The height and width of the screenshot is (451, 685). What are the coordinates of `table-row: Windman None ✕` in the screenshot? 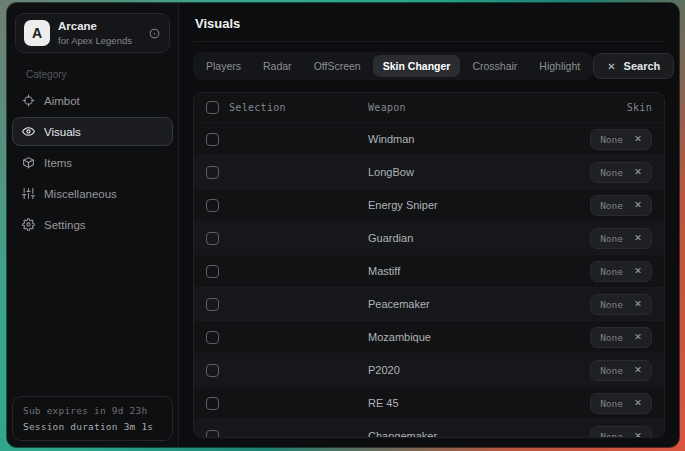 It's located at (429, 138).